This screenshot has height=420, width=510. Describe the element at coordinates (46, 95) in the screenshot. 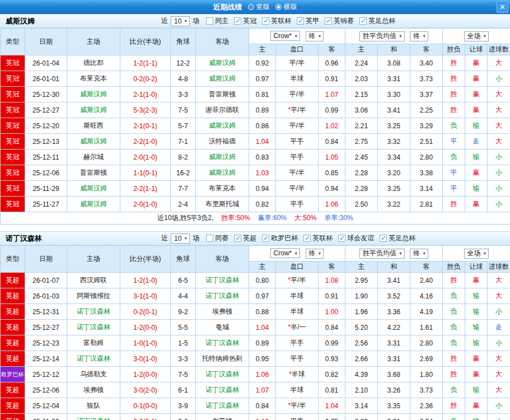

I see `date-cell: 25-12-30` at that location.